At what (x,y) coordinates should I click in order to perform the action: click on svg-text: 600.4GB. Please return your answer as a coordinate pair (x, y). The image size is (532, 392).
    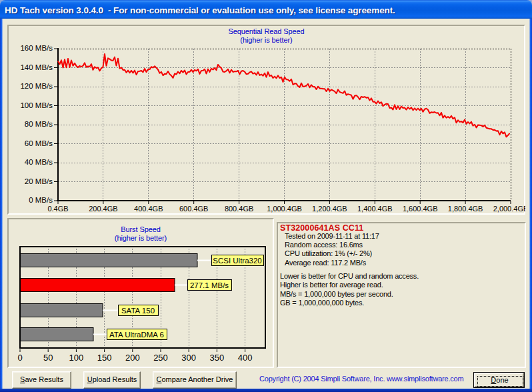
    Looking at the image, I should click on (193, 209).